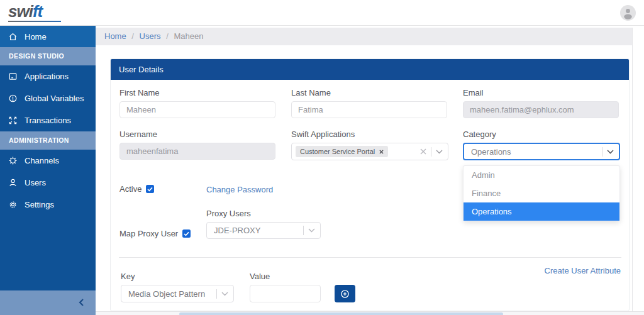 The image size is (644, 315). I want to click on sidebar-item-settings: Settings, so click(48, 205).